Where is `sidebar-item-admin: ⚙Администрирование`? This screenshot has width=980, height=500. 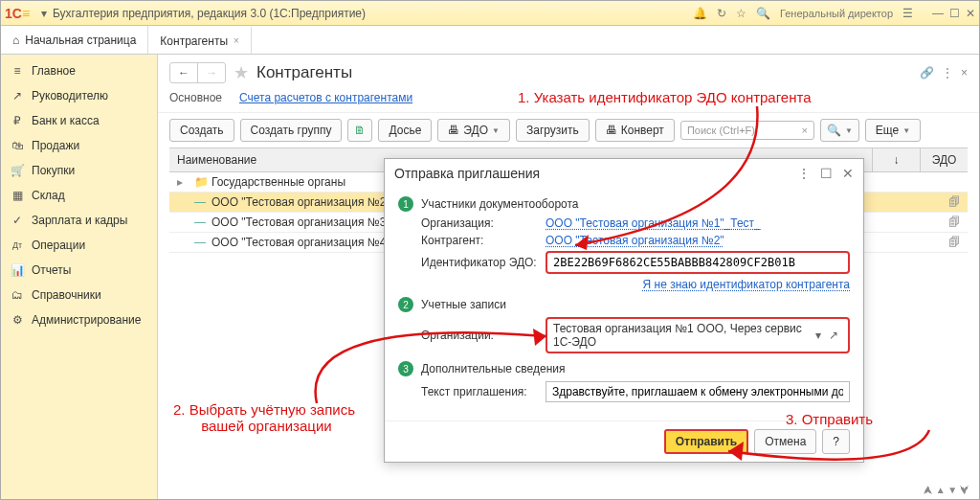
sidebar-item-admin: ⚙Администрирование is located at coordinates (78, 320).